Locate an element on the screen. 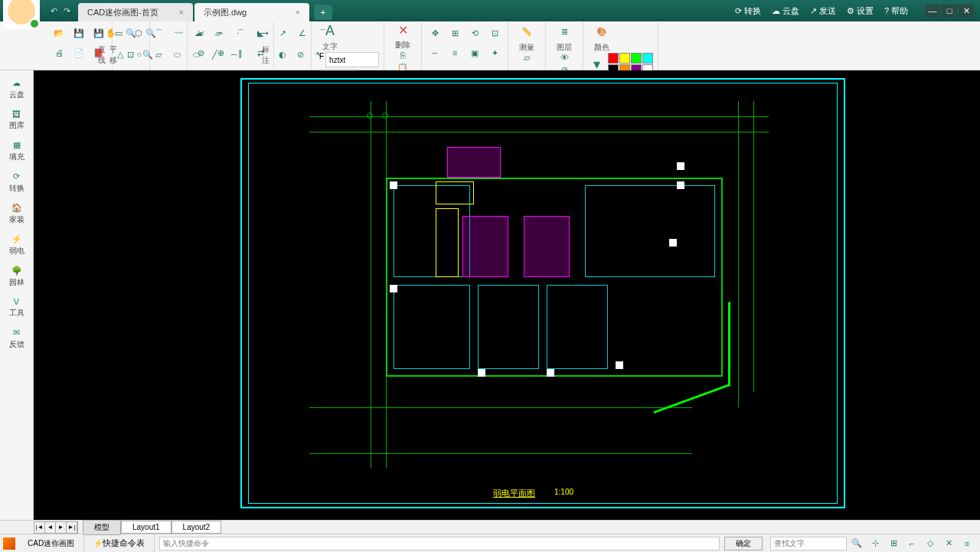  layout-last-icon: ►| is located at coordinates (72, 528).